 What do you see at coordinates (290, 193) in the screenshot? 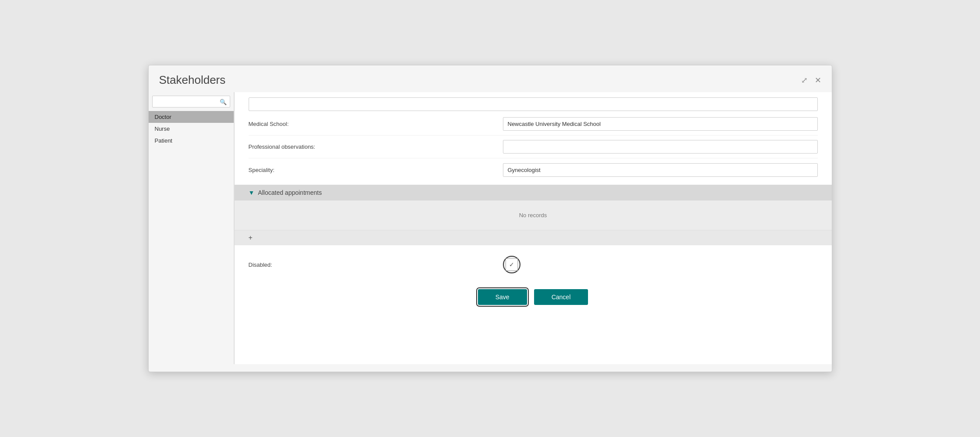
I see `allocated-appointments-title: Allocated appointments` at bounding box center [290, 193].